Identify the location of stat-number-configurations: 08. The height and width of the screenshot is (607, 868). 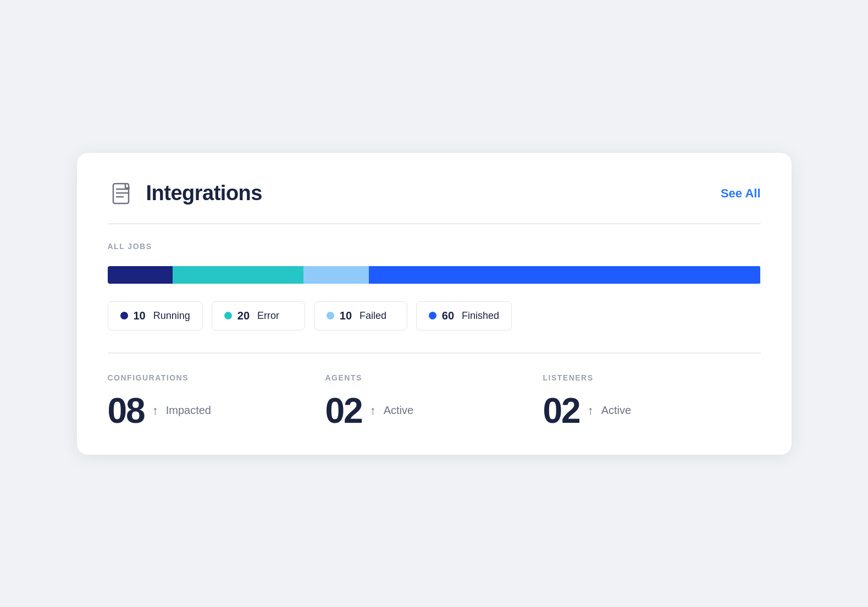
(126, 411).